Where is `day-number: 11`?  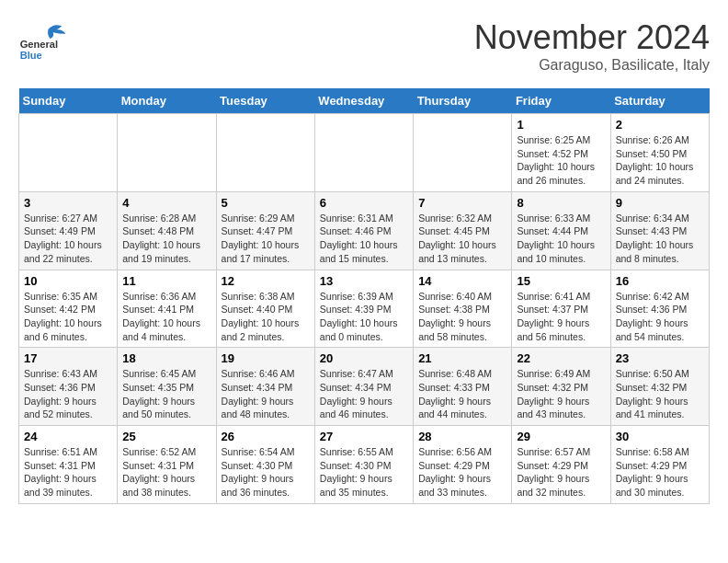
day-number: 11 is located at coordinates (166, 282).